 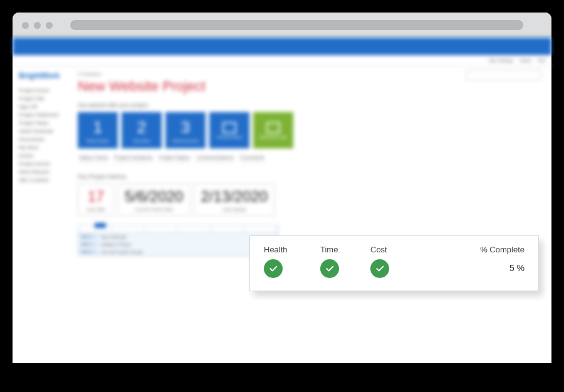 I want to click on brand-logo: BrightWork, so click(x=42, y=76).